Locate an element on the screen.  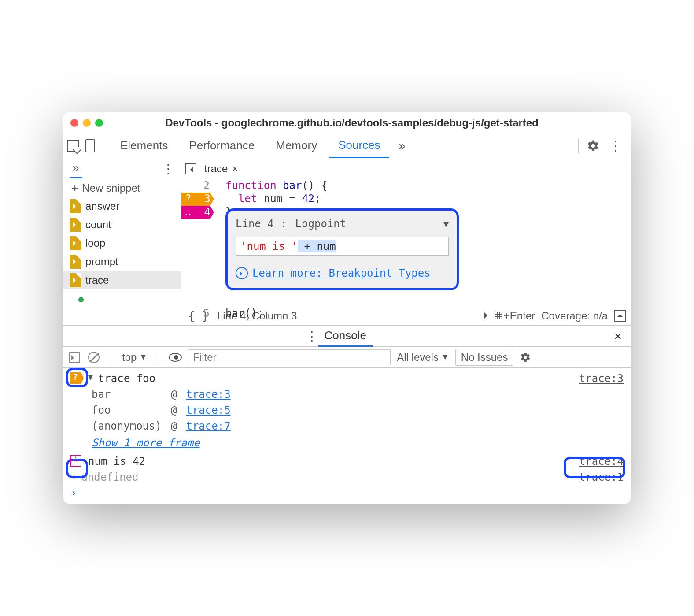
console-row: ▼ trace foo trace:3 is located at coordinates (347, 379).